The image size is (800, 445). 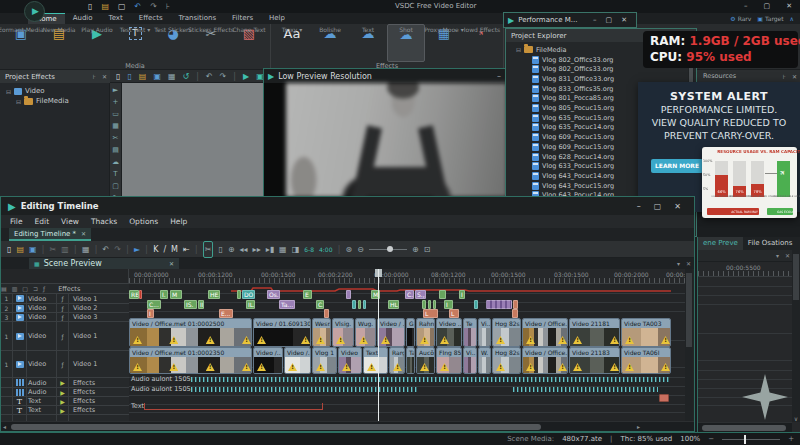 What do you see at coordinates (366, 332) in the screenshot?
I see `video-clip: Wug.` at bounding box center [366, 332].